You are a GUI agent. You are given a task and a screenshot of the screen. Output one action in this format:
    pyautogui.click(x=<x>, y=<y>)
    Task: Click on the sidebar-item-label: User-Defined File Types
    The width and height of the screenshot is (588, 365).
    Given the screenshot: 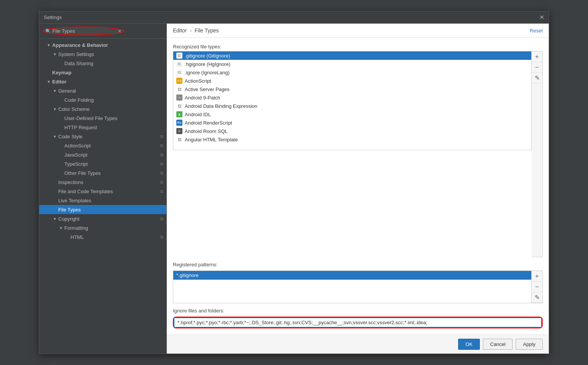 What is the action you would take?
    pyautogui.click(x=91, y=118)
    